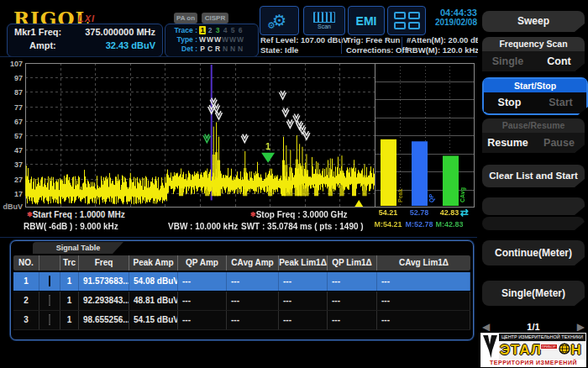  Describe the element at coordinates (533, 22) in the screenshot. I see `menu-title-sweep: Sweep` at that location.